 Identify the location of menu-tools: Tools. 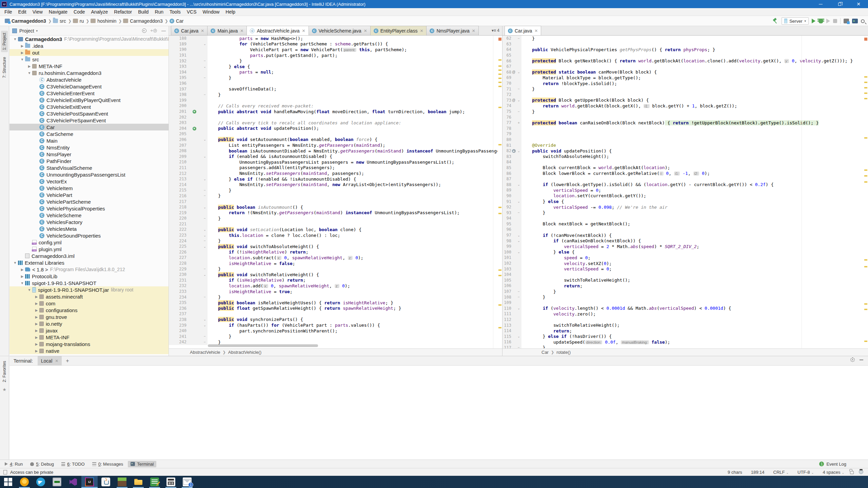
(175, 12).